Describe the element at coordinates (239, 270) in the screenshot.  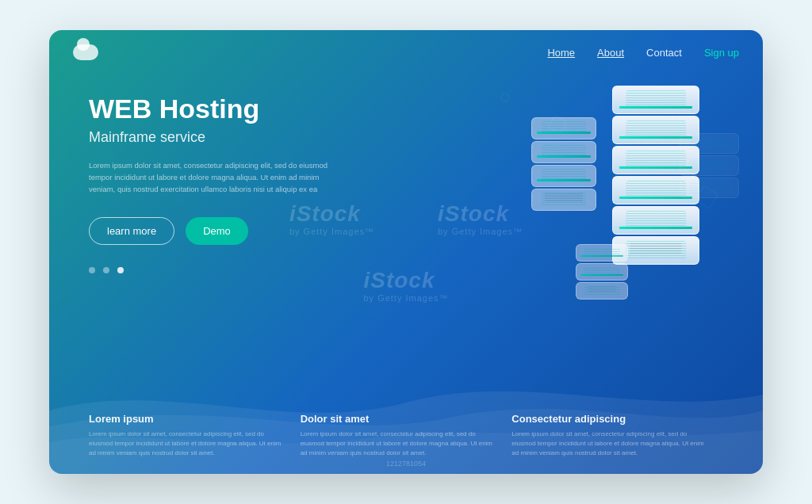
I see `pagination-dots` at that location.